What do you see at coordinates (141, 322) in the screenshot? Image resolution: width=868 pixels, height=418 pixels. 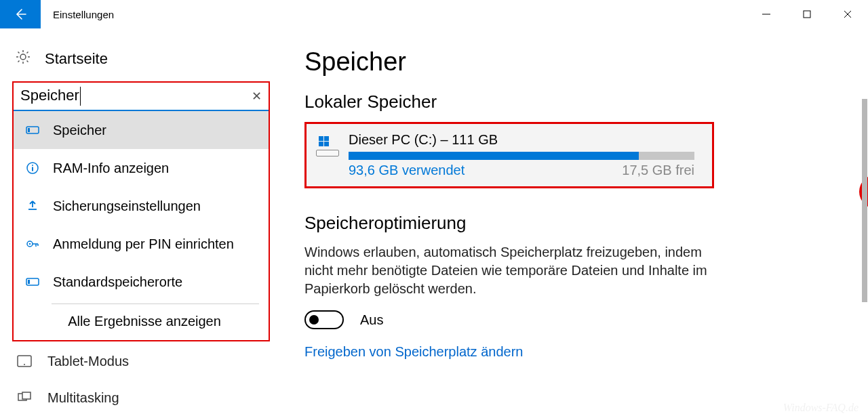 I see `show-all-results: Alle Ergebnisse anzeigen` at bounding box center [141, 322].